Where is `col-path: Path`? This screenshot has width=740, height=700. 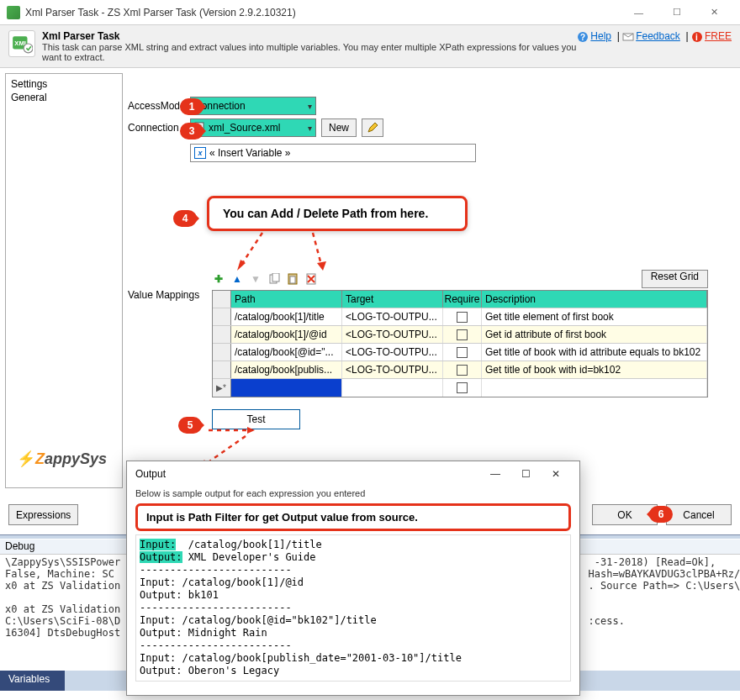 col-path: Path is located at coordinates (287, 299).